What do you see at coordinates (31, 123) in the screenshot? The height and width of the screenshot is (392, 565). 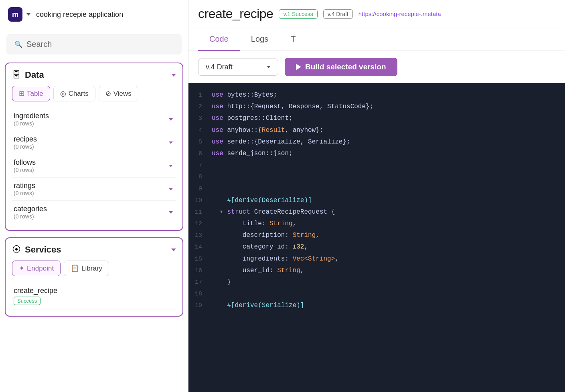 I see `item-rows: (0 rows)` at bounding box center [31, 123].